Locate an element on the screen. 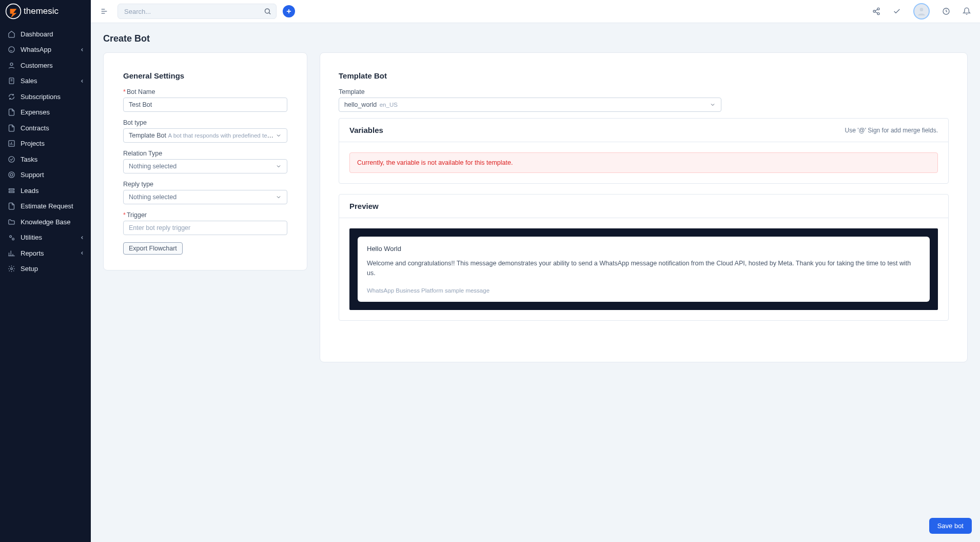 This screenshot has height=542, width=980. sidebar-item-utilities: Utilities is located at coordinates (45, 238).